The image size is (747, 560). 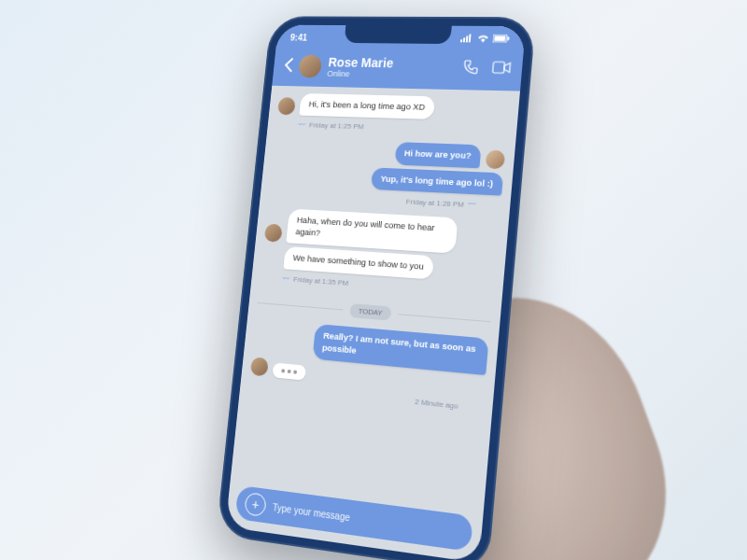 I want to click on signal-icon, so click(x=467, y=39).